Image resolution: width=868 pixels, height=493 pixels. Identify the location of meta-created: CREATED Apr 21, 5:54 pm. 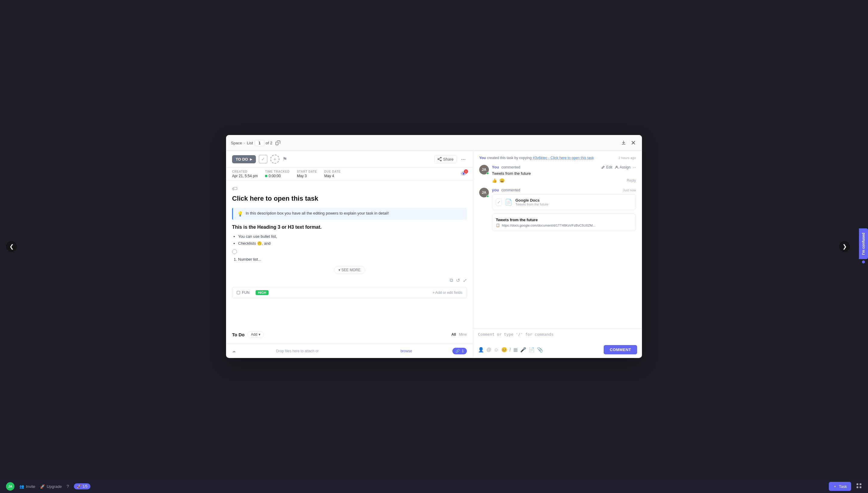
(245, 174).